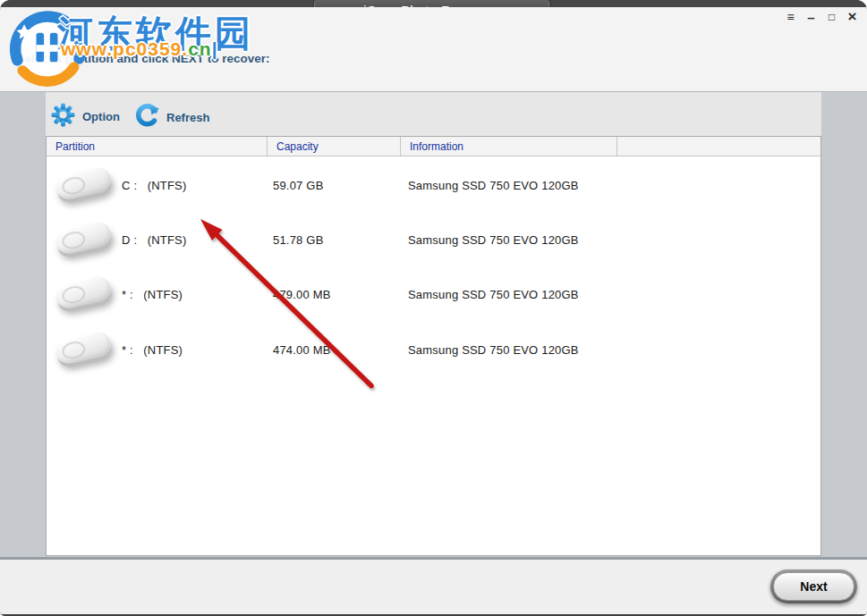  Describe the element at coordinates (200, 48) in the screenshot. I see `watermark-url-tld: cn` at that location.